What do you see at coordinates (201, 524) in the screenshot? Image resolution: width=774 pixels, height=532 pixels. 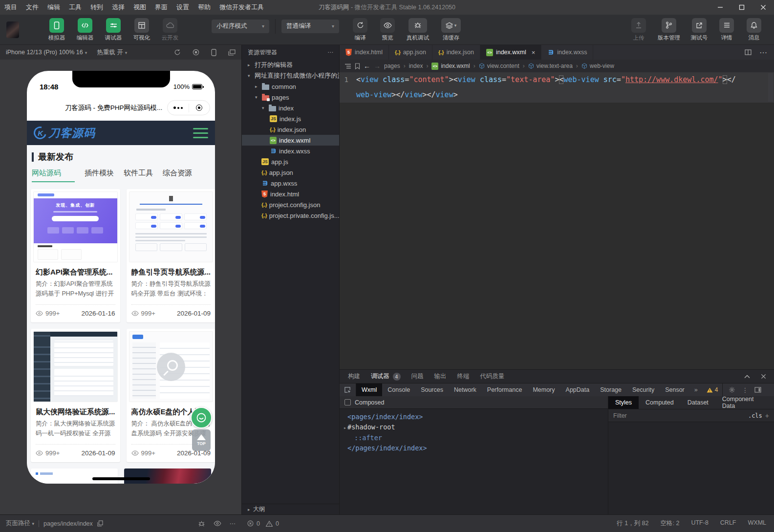 I see `bug-icon` at bounding box center [201, 524].